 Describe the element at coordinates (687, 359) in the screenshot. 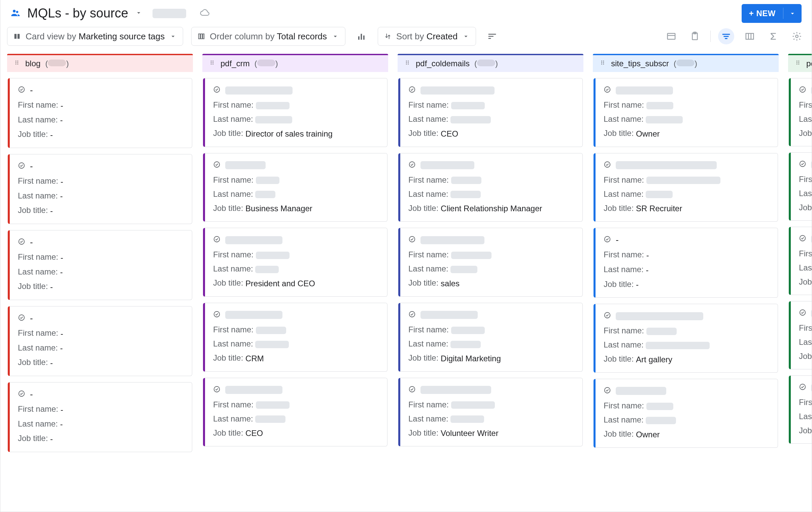

I see `card-field: Job title: Art gallery` at that location.